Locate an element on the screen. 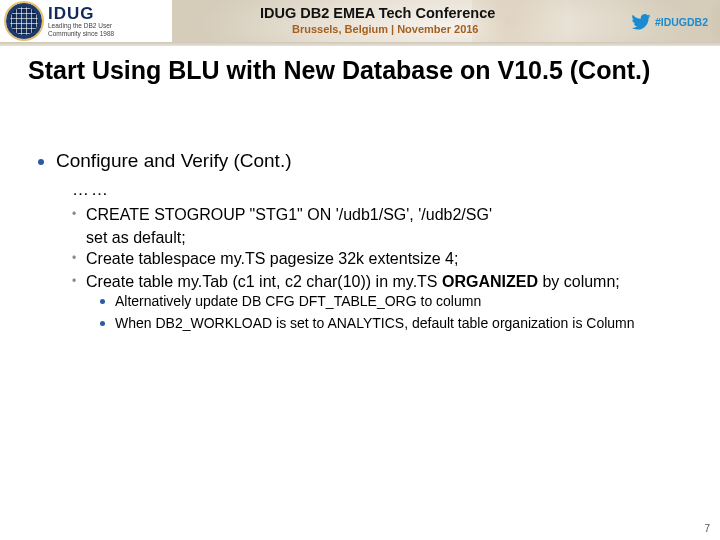  l2-a-line1: CREATE STOGROUP "STG1" ON '/udb1/SG', '/… is located at coordinates (393, 214).